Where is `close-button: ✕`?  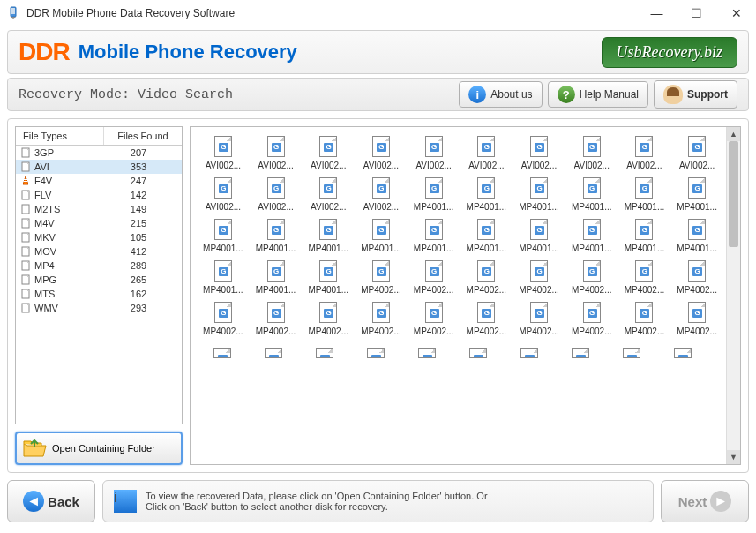
close-button: ✕ is located at coordinates (736, 13).